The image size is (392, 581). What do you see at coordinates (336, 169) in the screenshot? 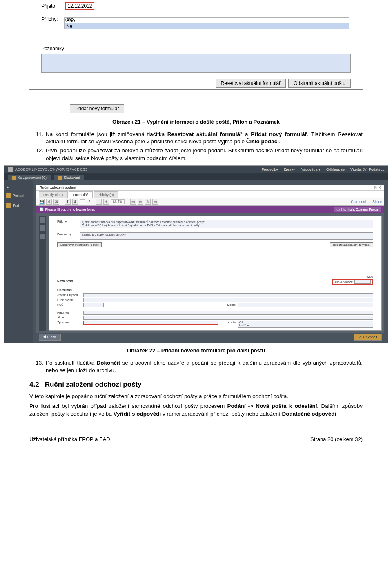
I see `nav-odhlasit: Odhlásit se` at bounding box center [336, 169].